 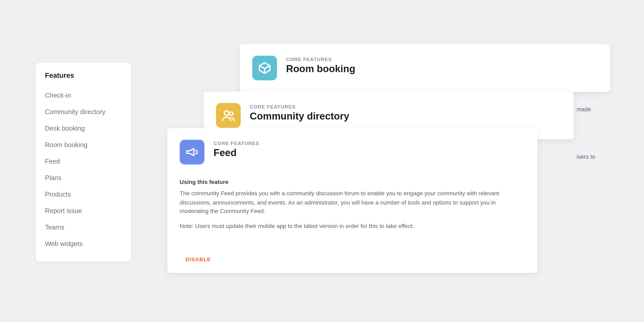 What do you see at coordinates (83, 162) in the screenshot?
I see `sidebar-item-feed: Feed` at bounding box center [83, 162].